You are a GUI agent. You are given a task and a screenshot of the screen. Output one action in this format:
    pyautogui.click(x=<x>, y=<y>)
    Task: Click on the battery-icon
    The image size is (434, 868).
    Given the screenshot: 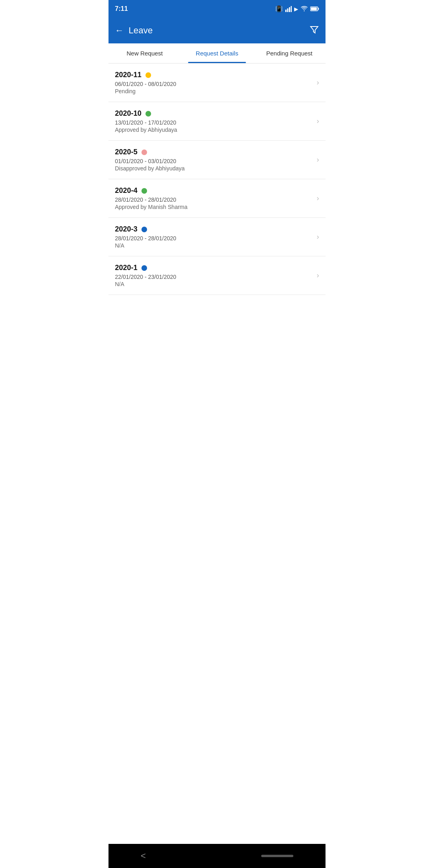 What is the action you would take?
    pyautogui.click(x=315, y=9)
    